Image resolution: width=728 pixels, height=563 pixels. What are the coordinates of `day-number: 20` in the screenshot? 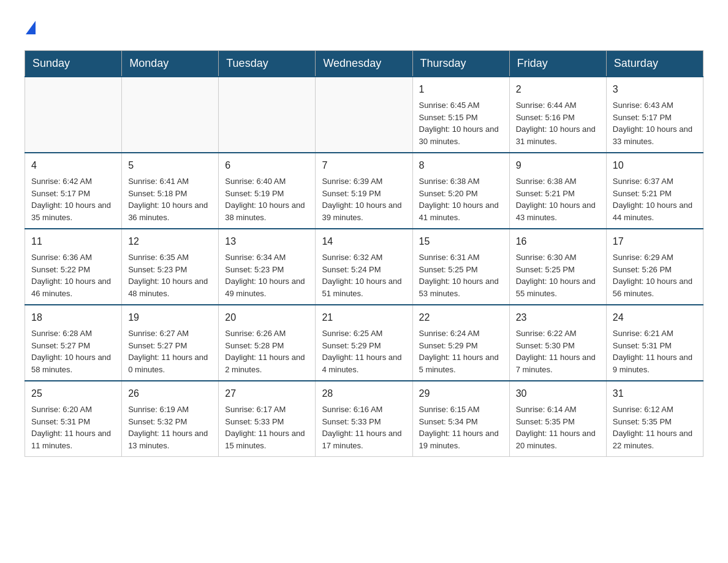 It's located at (267, 318).